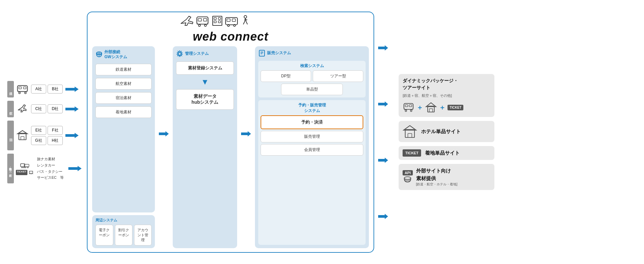 This screenshot has width=644, height=264. Describe the element at coordinates (383, 104) in the screenshot. I see `arrow-to-hotel` at that location.